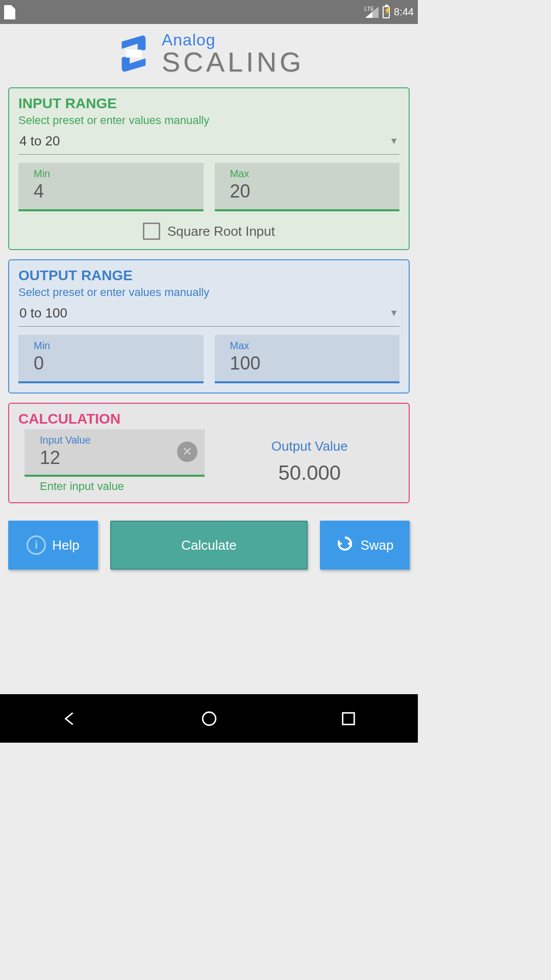  Describe the element at coordinates (209, 545) in the screenshot. I see `calculate-button: Calculate` at that location.